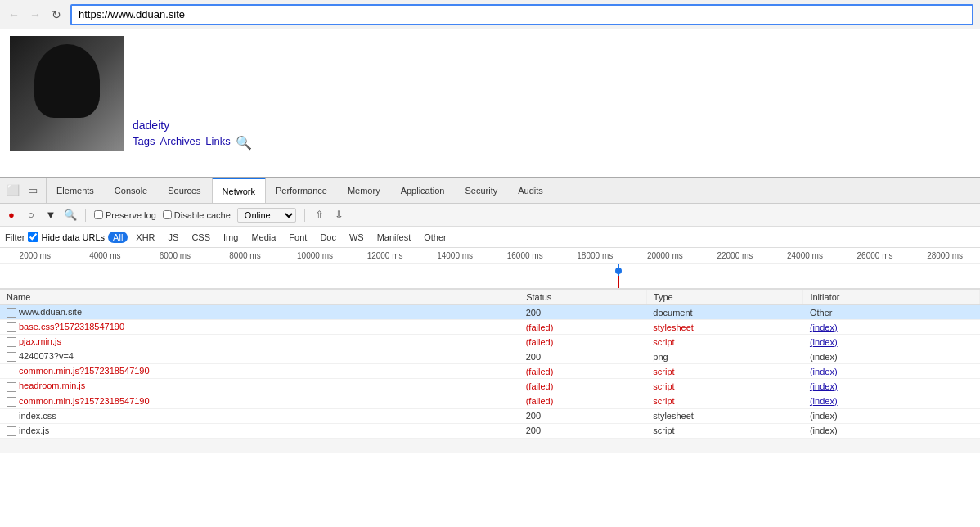 This screenshot has width=980, height=527. Describe the element at coordinates (31, 215) in the screenshot. I see `clear-icon: ○` at that location.